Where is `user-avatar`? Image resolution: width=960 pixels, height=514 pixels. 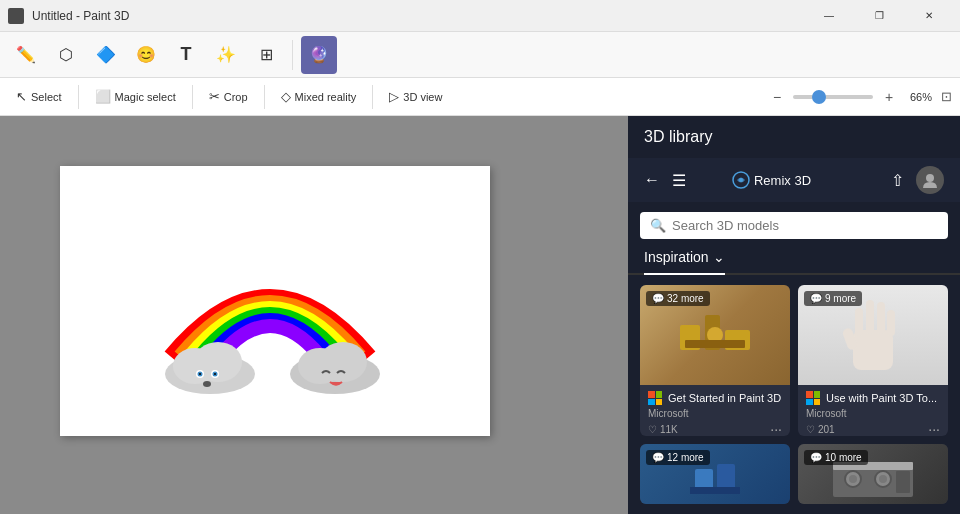
user-avatar is located at coordinates (930, 180).